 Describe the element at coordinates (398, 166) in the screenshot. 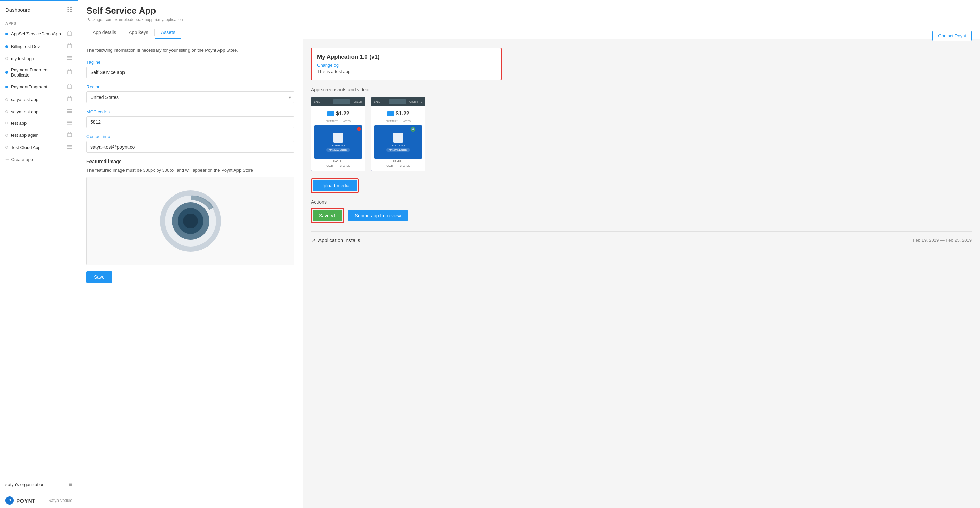

I see `screenshot-bottom-2: CASH CHARGE` at that location.